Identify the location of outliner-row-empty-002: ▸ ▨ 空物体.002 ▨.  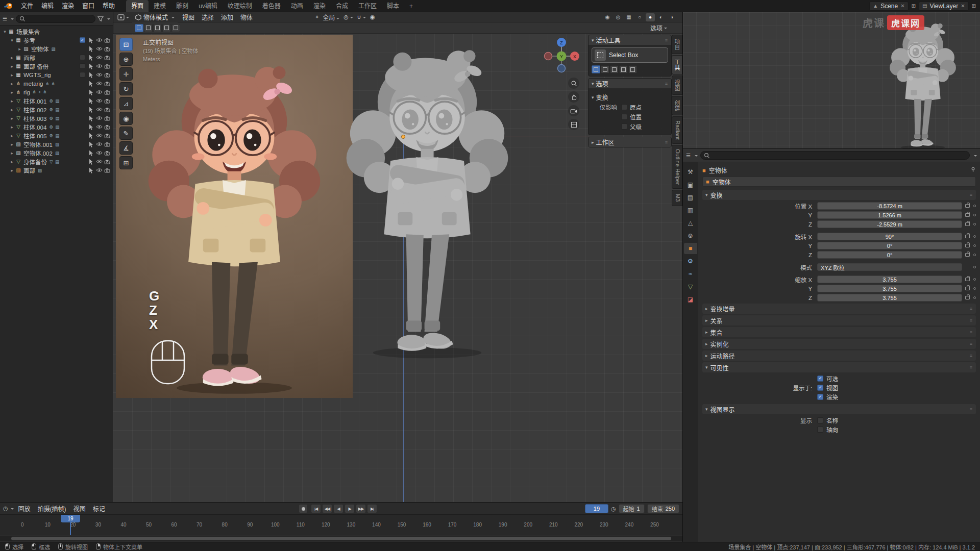
(56, 153).